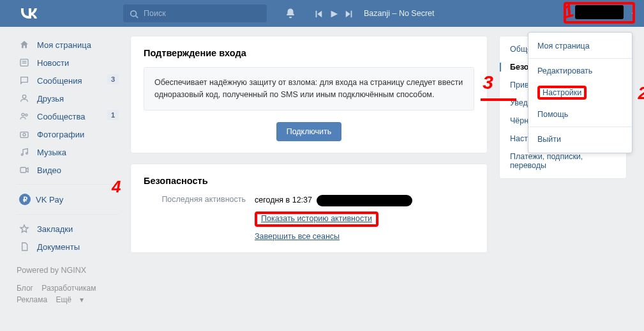 This screenshot has height=331, width=644. I want to click on left-sidebar: Моя страница Новости Сообщения 3 Друзья …, so click(68, 170).